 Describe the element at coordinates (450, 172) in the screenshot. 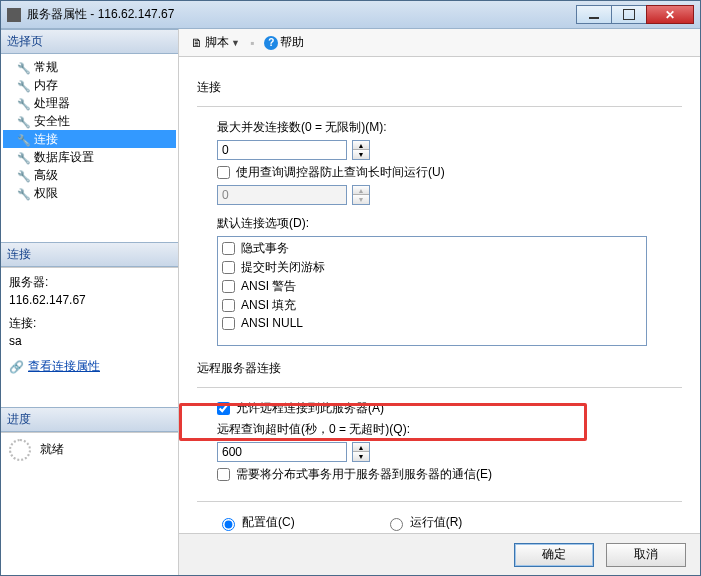

I see `governor-row: 使用查询调控器防止查询长时间运行(U)` at that location.